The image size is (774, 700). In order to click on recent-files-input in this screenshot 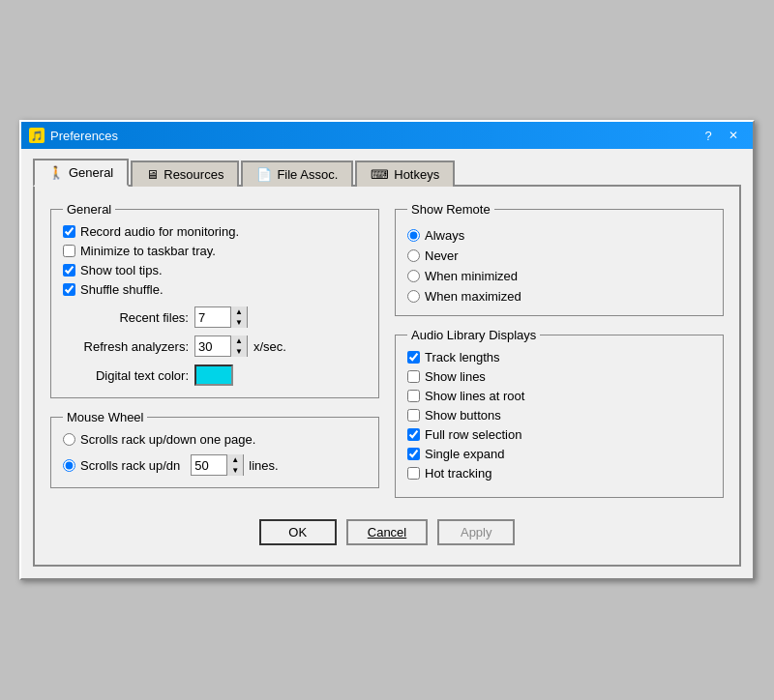, I will do `click(213, 317)`.